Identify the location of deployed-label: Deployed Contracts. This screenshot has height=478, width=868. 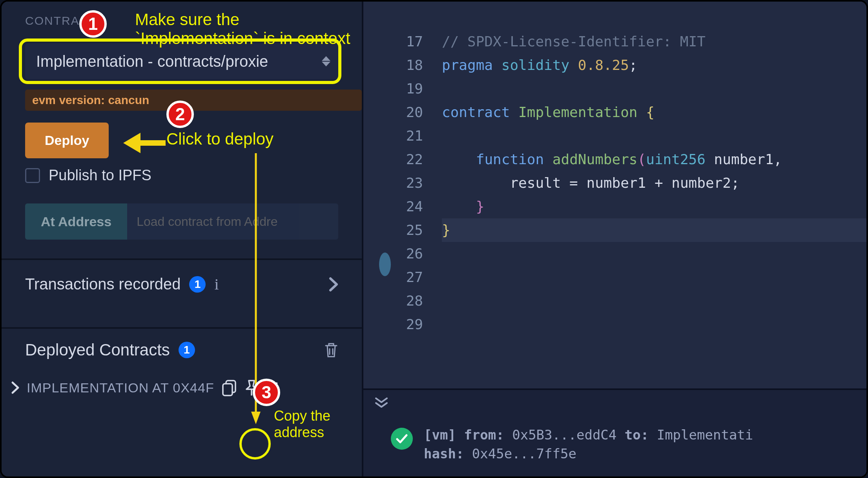
(97, 350).